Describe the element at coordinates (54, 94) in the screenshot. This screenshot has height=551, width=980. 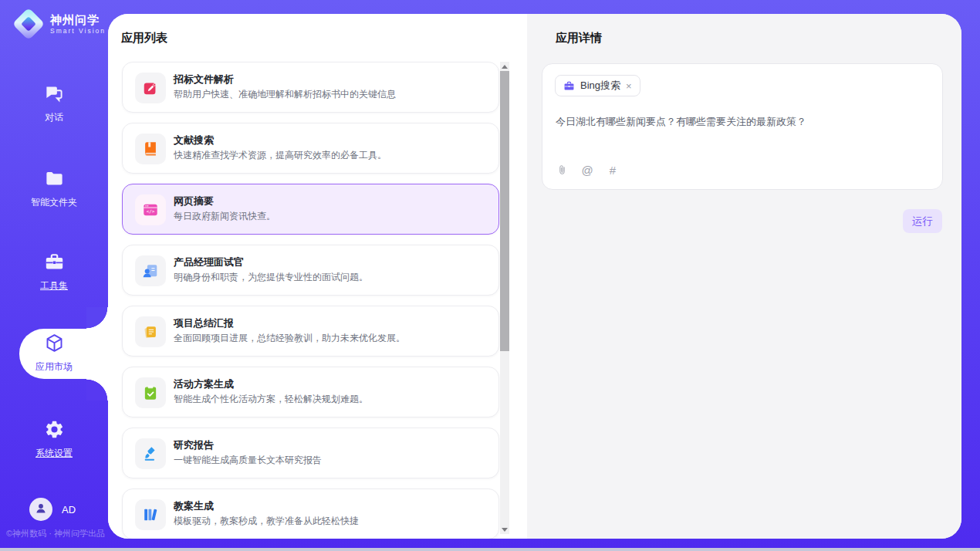
I see `chat-icon` at that location.